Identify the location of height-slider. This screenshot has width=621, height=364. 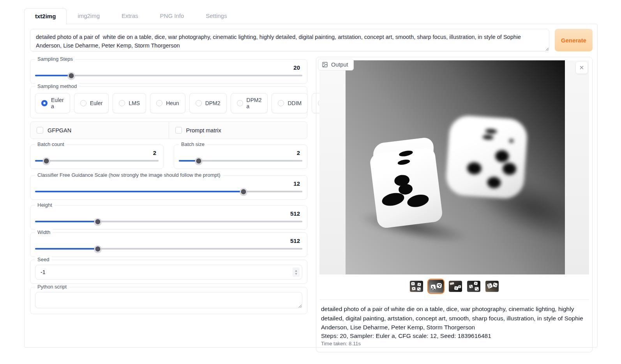
(169, 222).